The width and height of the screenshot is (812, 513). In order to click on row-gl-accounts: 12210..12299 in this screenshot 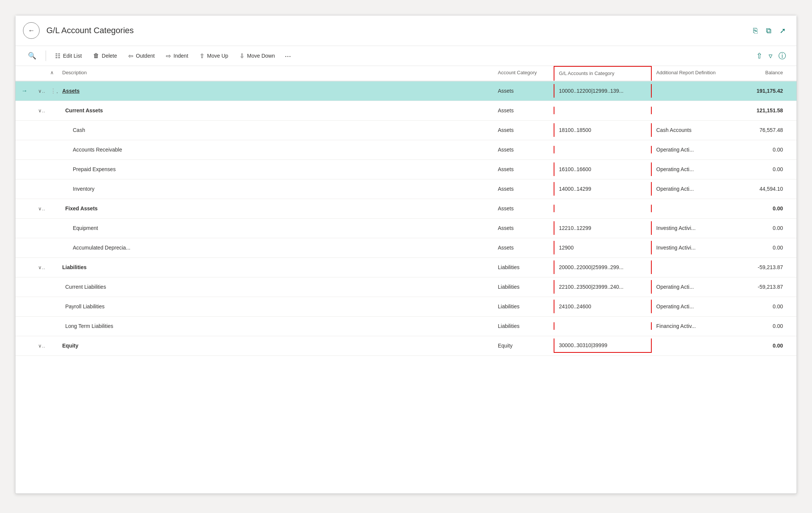, I will do `click(603, 228)`.